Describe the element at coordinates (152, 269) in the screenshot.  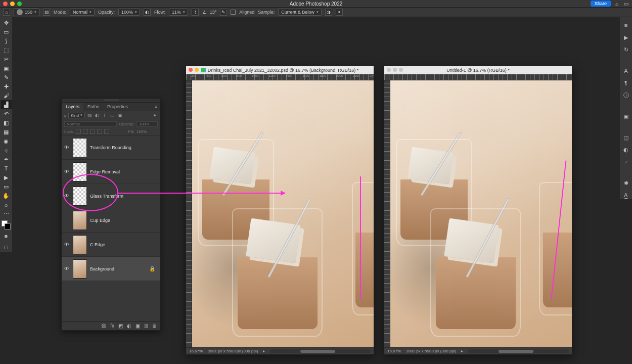
I see `lock-icon: 🔒` at that location.